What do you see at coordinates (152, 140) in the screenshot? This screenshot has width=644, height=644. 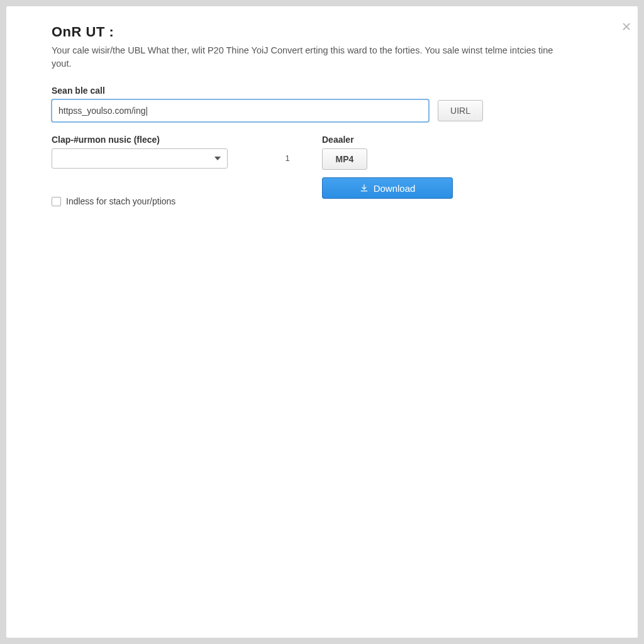 I see `format-label: Clap-#urmon nusic (flece)` at bounding box center [152, 140].